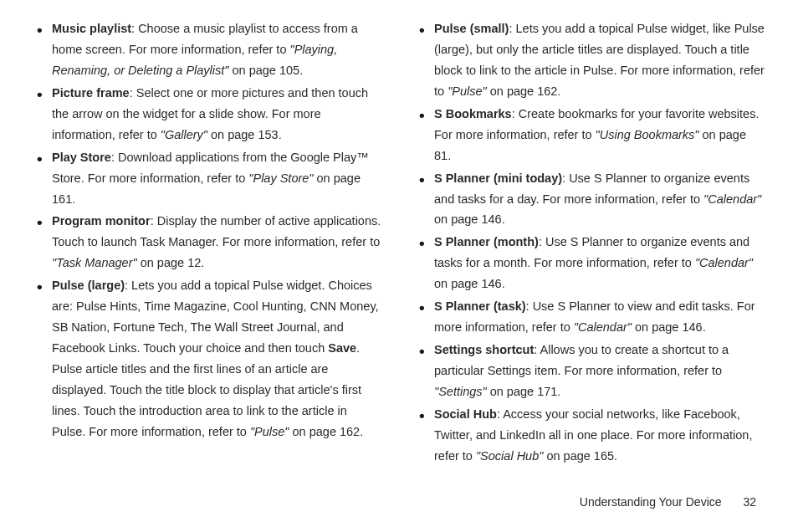 This screenshot has width=798, height=532. Describe the element at coordinates (591, 136) in the screenshot. I see `list-item: S Bookmarks: Create bookmarks for your f…` at that location.